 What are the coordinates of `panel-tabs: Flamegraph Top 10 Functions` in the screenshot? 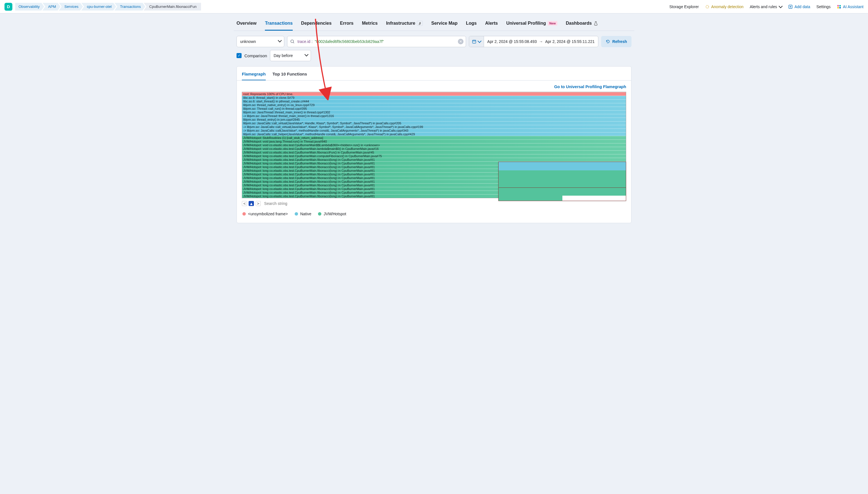 It's located at (434, 73).